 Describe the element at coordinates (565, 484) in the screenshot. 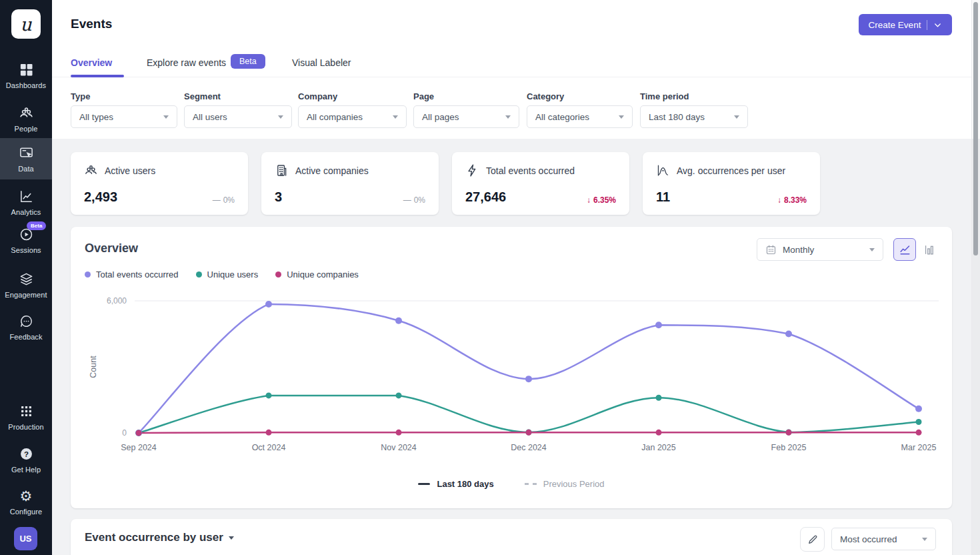

I see `legend-previous-period: Previous Period` at that location.